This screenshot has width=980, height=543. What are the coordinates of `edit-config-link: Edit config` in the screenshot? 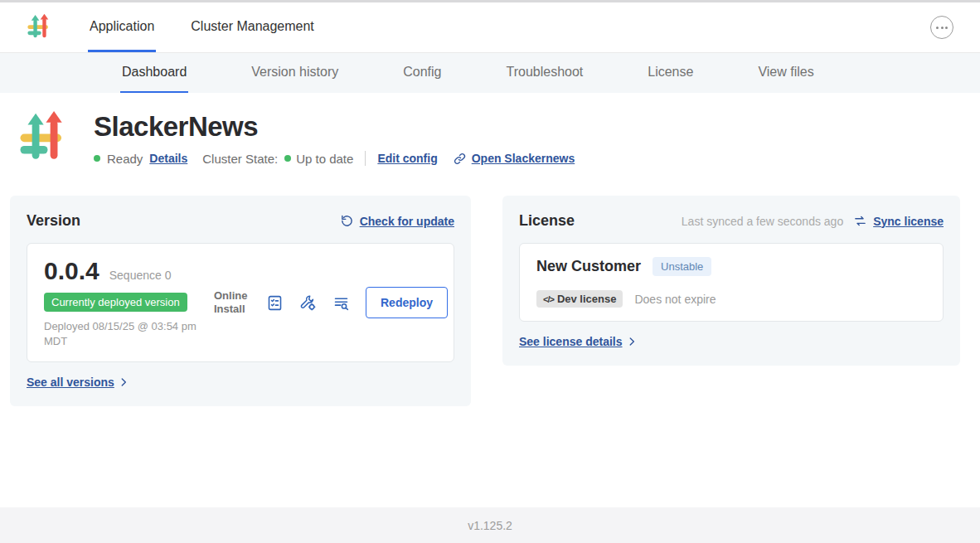 It's located at (407, 158).